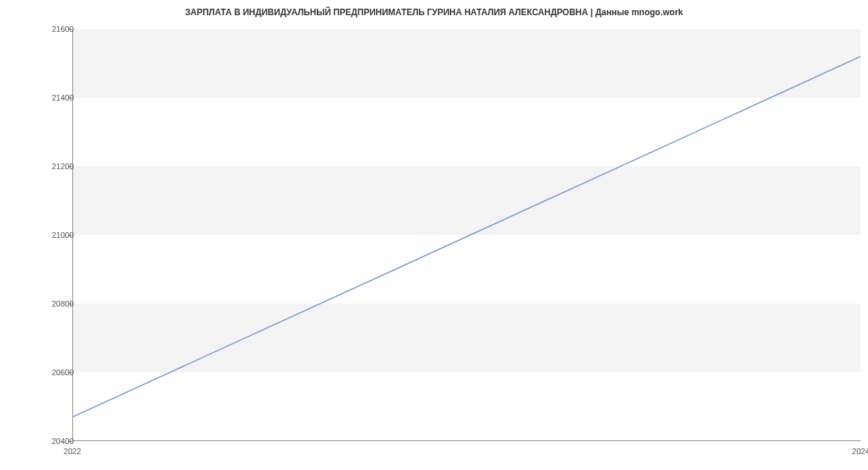  Describe the element at coordinates (56, 304) in the screenshot. I see `y-tick-label: 20800` at that location.